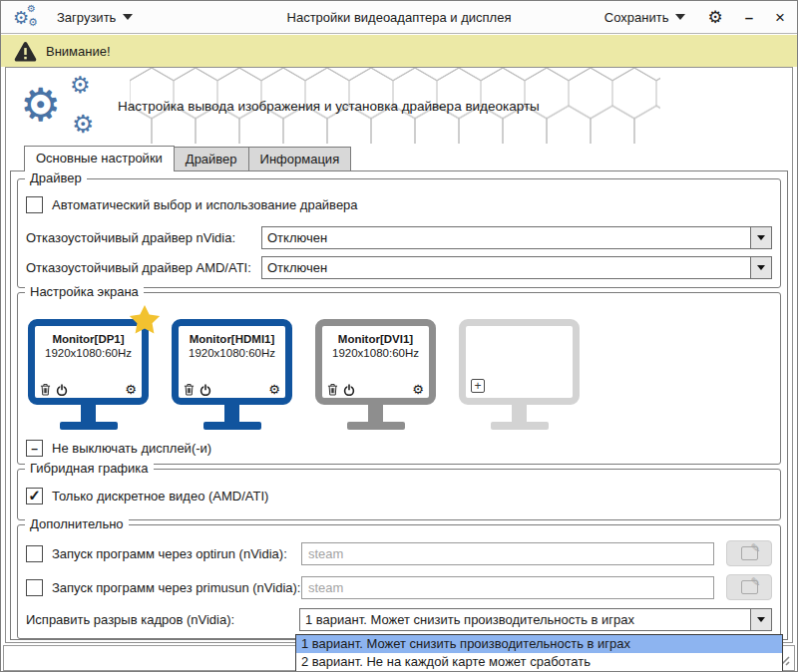 The image size is (798, 672). Describe the element at coordinates (645, 18) in the screenshot. I see `save-menu-button: Сохранить` at that location.